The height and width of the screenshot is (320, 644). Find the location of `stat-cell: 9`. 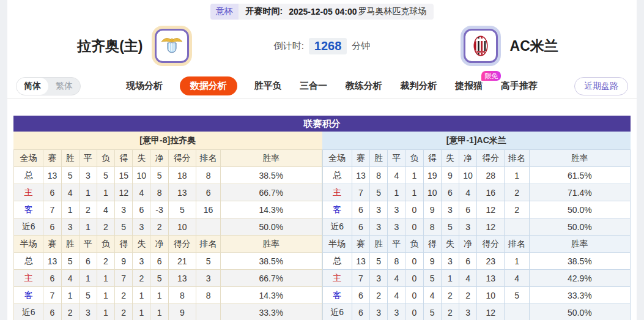

stat-cell: 9 is located at coordinates (450, 176).